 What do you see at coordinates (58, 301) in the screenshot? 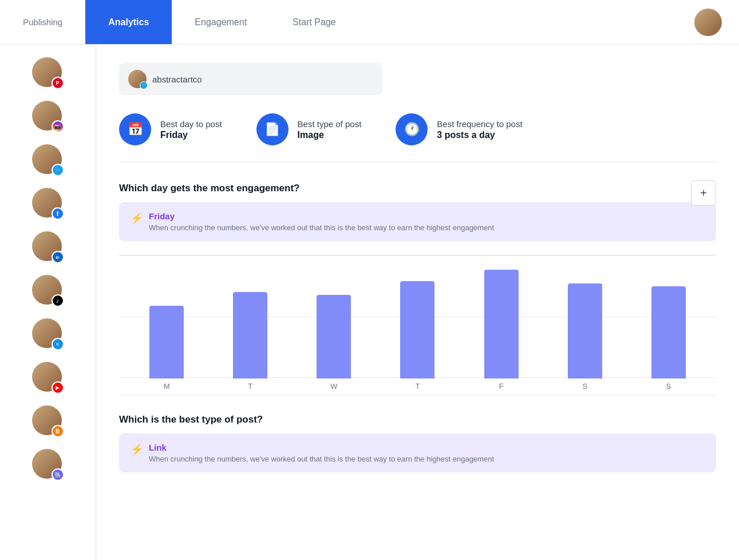
I see `sidebar-badge-tiktok: ♪` at bounding box center [58, 301].